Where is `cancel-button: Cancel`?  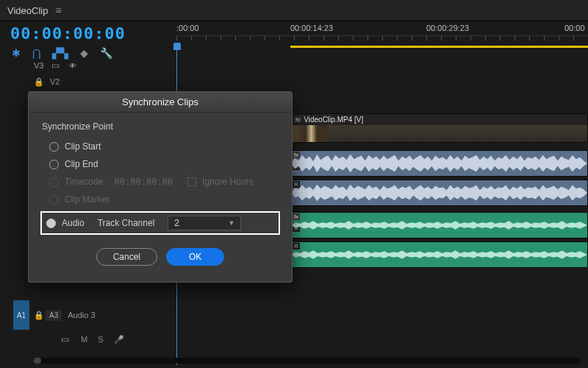 cancel-button: Cancel is located at coordinates (126, 257).